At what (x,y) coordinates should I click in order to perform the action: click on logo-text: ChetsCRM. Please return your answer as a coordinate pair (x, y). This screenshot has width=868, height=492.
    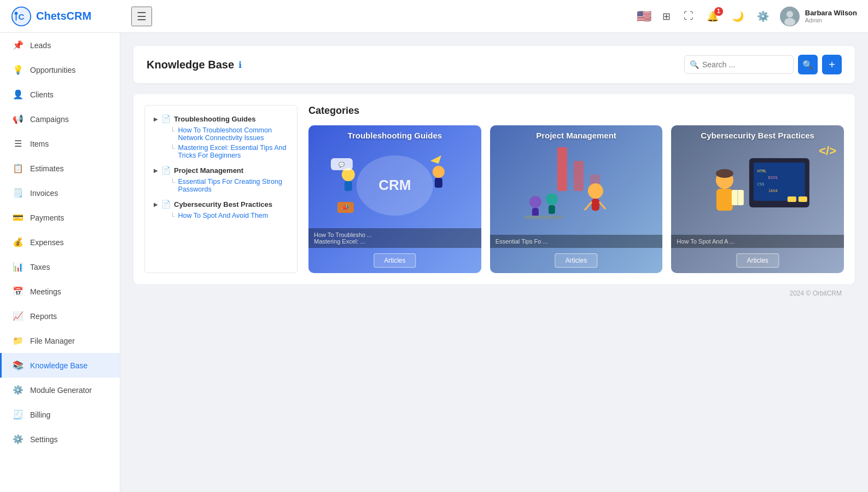
    Looking at the image, I should click on (63, 16).